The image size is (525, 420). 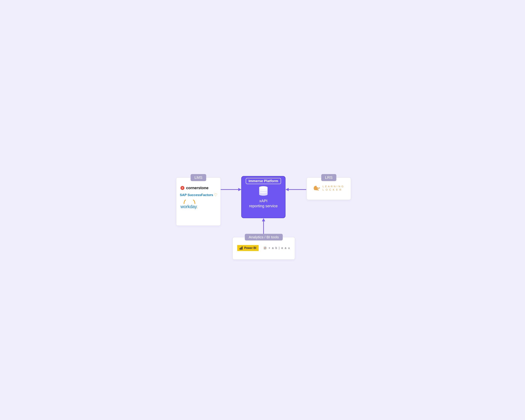 I want to click on powerbi-bars-icon, so click(x=241, y=248).